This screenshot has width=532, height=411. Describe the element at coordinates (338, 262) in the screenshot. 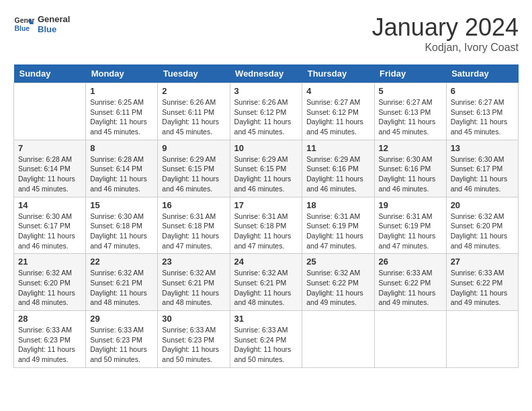

I see `day-number: 25` at that location.